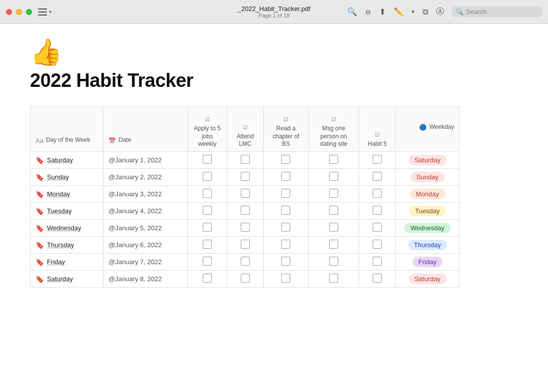 The height and width of the screenshot is (392, 548). What do you see at coordinates (352, 12) in the screenshot?
I see `zoom-in-icon: 🔍` at bounding box center [352, 12].